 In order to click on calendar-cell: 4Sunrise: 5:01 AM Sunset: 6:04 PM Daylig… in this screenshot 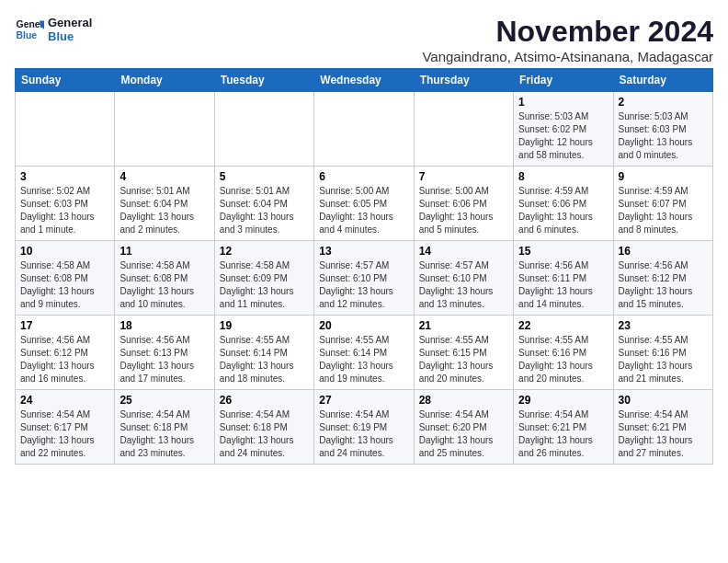, I will do `click(165, 204)`.